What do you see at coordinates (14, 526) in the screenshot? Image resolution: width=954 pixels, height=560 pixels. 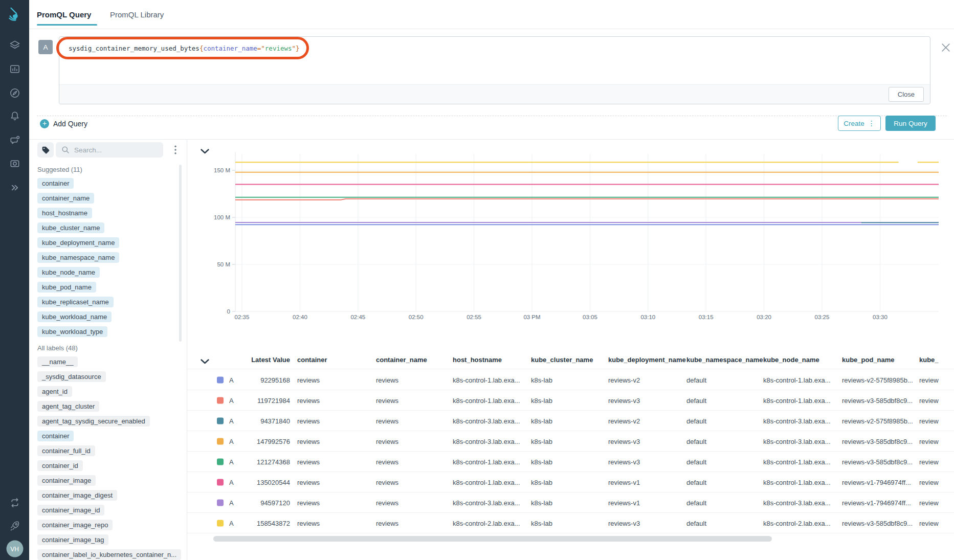 I see `rocket-icon` at bounding box center [14, 526].